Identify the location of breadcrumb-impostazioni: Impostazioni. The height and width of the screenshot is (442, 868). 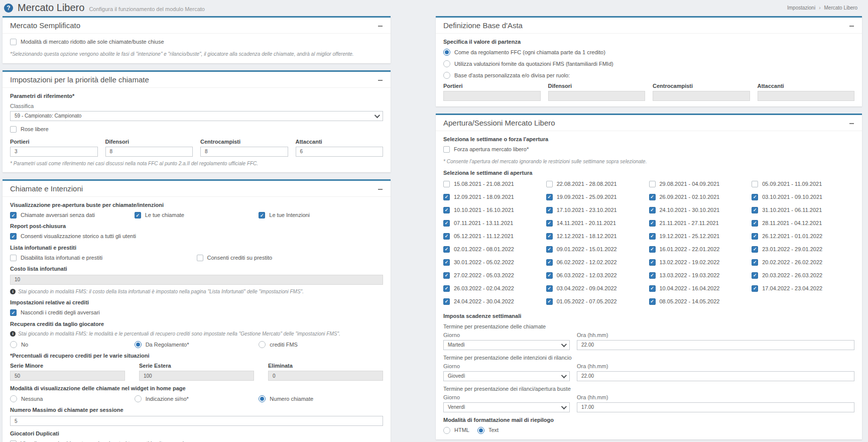
(801, 8).